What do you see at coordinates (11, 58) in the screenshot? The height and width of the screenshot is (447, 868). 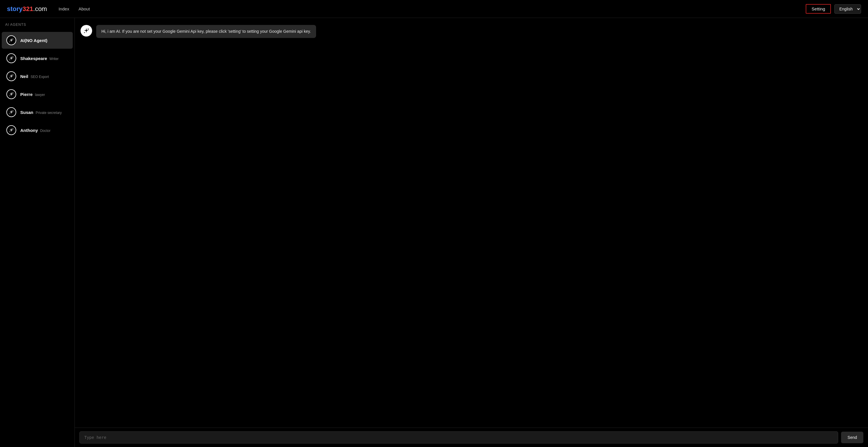 I see `sparkle-icon-shakespeare` at bounding box center [11, 58].